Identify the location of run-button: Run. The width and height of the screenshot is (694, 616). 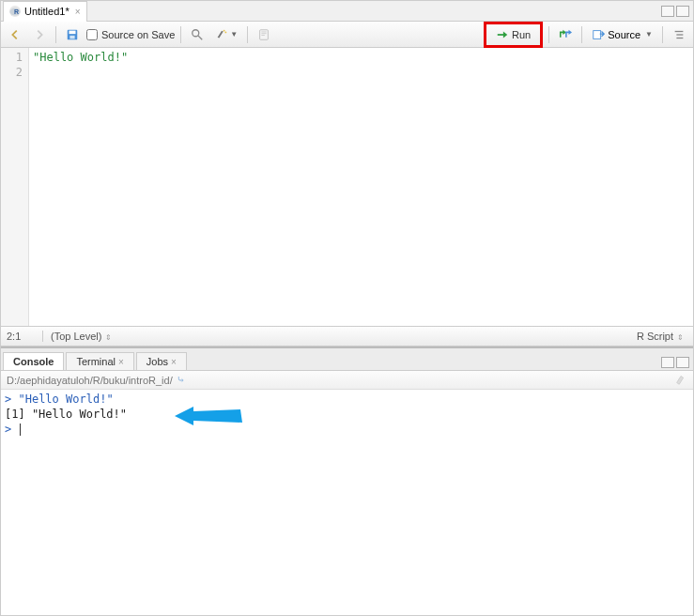
(513, 35).